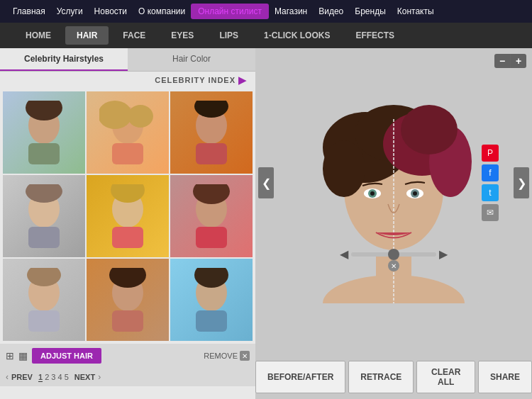  I want to click on prev-arrow: ‹, so click(7, 377).